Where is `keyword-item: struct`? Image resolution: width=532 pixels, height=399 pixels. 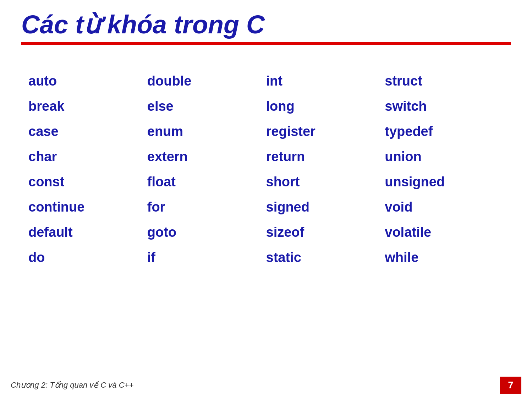
keyword-item: struct is located at coordinates (444, 81).